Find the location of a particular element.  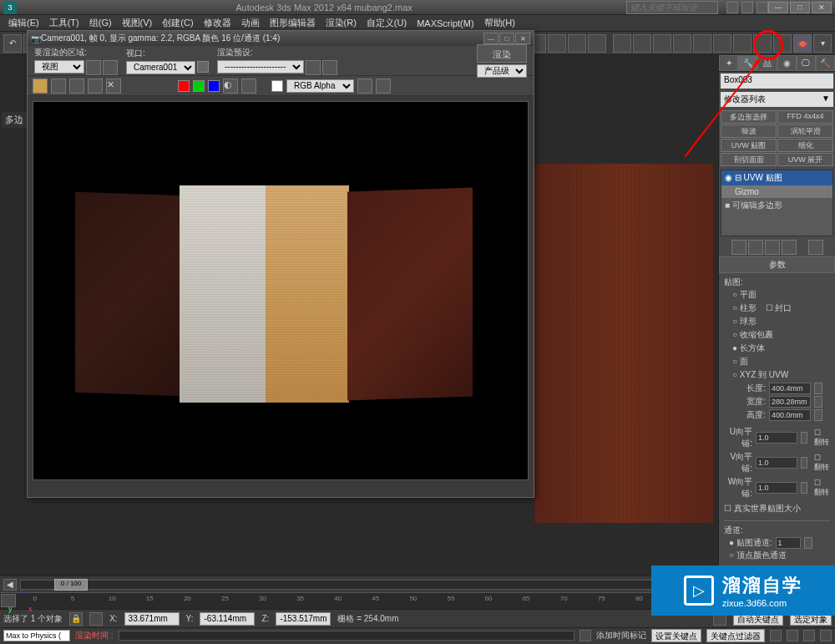

menu-create: 创建(C) is located at coordinates (177, 23).